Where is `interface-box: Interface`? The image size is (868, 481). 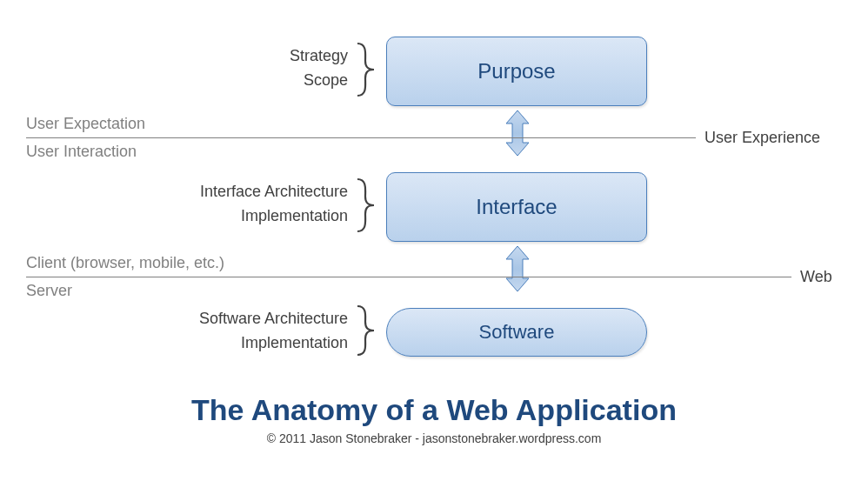 interface-box: Interface is located at coordinates (517, 207).